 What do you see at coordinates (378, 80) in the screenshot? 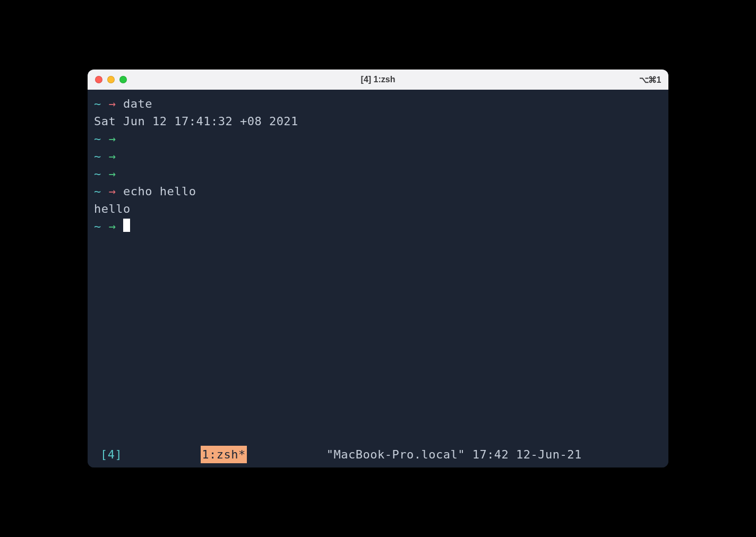
I see `window-title: [4] 1:zsh` at bounding box center [378, 80].